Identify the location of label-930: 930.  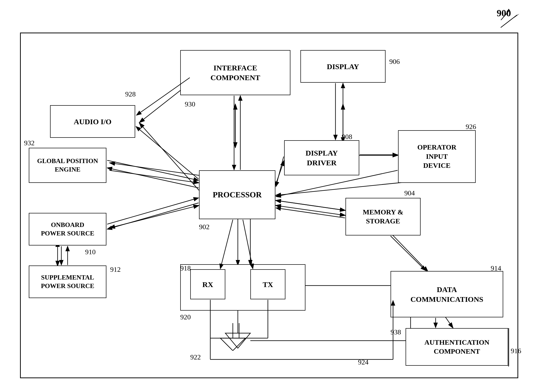
(190, 104).